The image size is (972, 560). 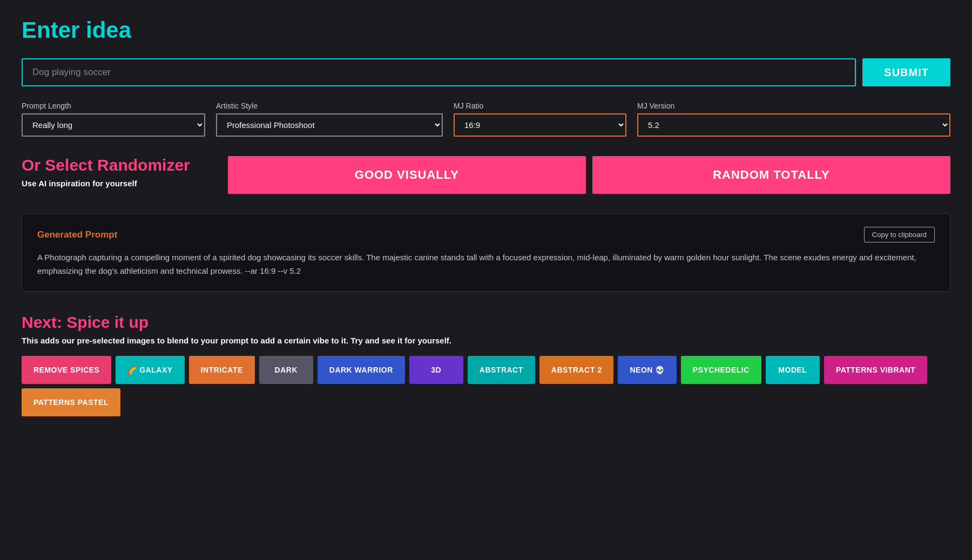 What do you see at coordinates (486, 386) in the screenshot?
I see `spice-buttons-row: REMOVE SPICES🌈 GALAXYINTRICATEDARKDARK W…` at bounding box center [486, 386].